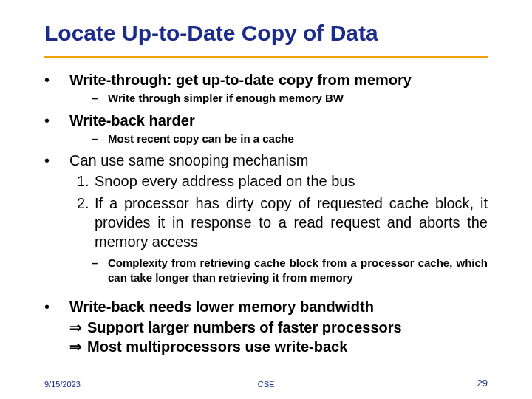 This screenshot has width=532, height=399. Describe the element at coordinates (266, 327) in the screenshot. I see `arrow-line-1: ⇒Support larger numbers of faster proces…` at that location.